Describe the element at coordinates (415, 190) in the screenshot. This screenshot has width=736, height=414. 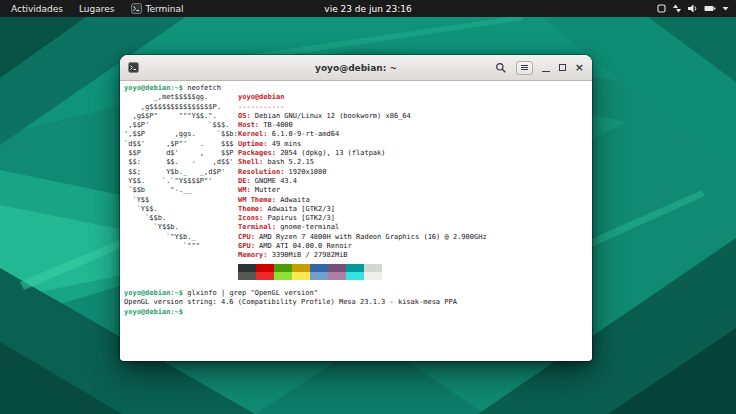
I see `neofetch-info-line: WM: Mutter` at that location.